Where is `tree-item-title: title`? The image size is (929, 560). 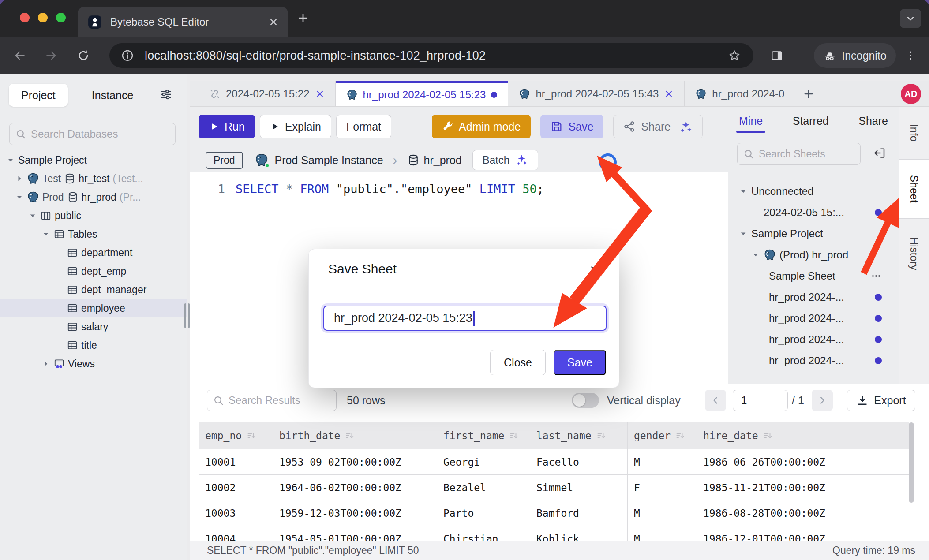
tree-item-title: title is located at coordinates (94, 345).